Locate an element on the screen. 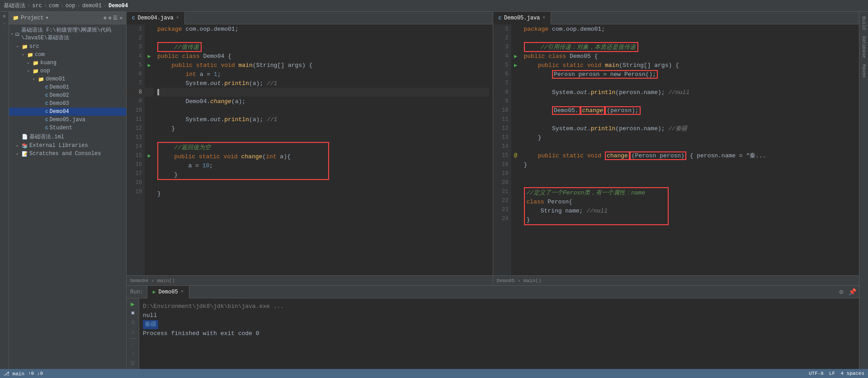 The image size is (868, 378). right-panel-databind: Database is located at coordinates (863, 47).